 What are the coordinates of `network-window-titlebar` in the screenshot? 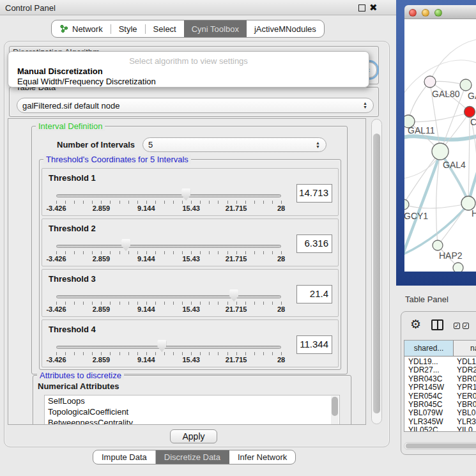 It's located at (440, 12).